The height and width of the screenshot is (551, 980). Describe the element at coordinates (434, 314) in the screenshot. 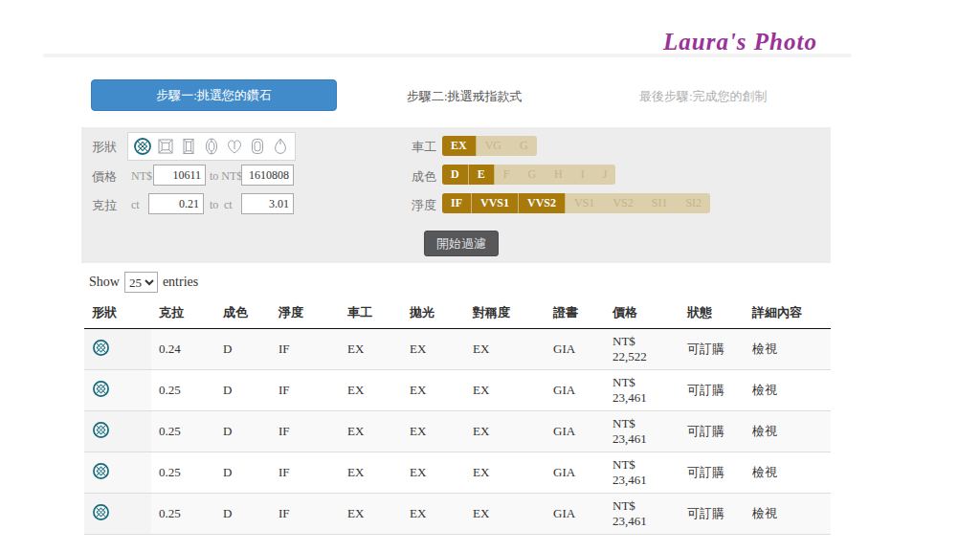

I see `header-polish: 拋光` at that location.